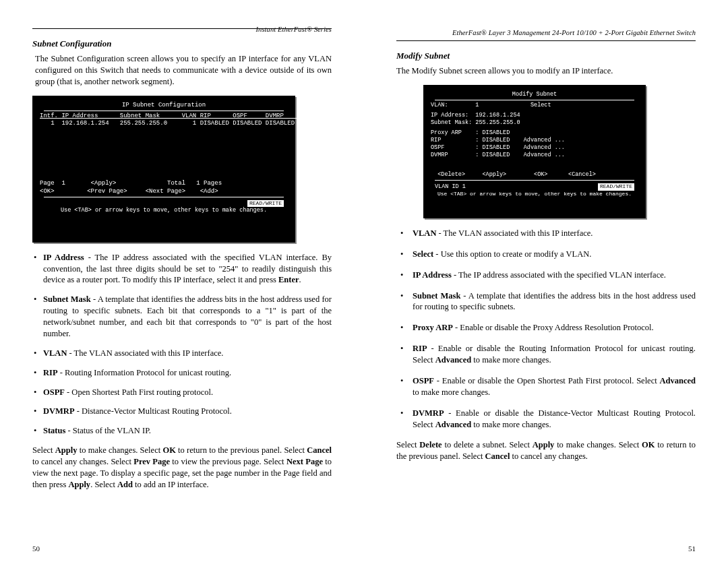  I want to click on bullet-vlan: VLAN - The VLAN associated with this IP …, so click(184, 353).